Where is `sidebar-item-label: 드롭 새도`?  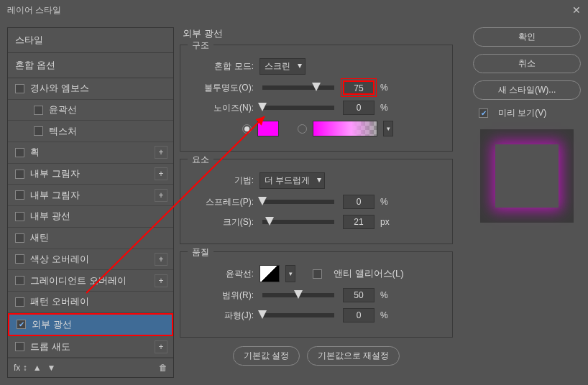
sidebar-item-label: 드롭 새도 is located at coordinates (50, 347).